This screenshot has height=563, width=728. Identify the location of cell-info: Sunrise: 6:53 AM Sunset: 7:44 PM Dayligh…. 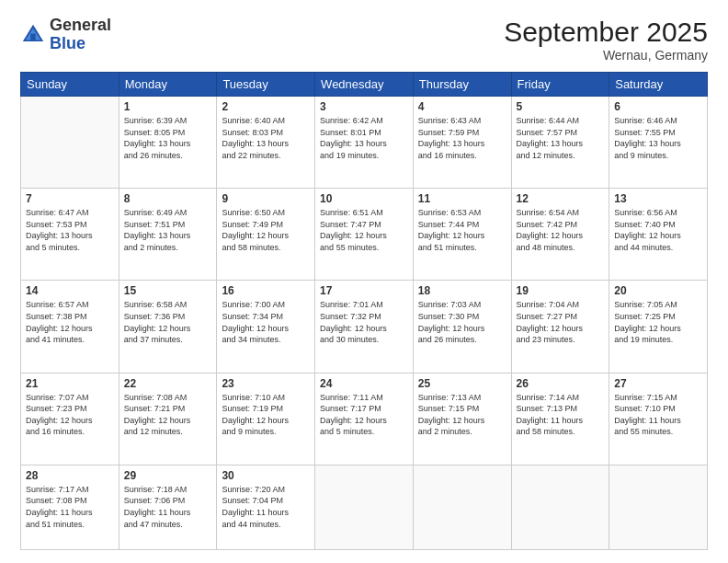
(462, 230).